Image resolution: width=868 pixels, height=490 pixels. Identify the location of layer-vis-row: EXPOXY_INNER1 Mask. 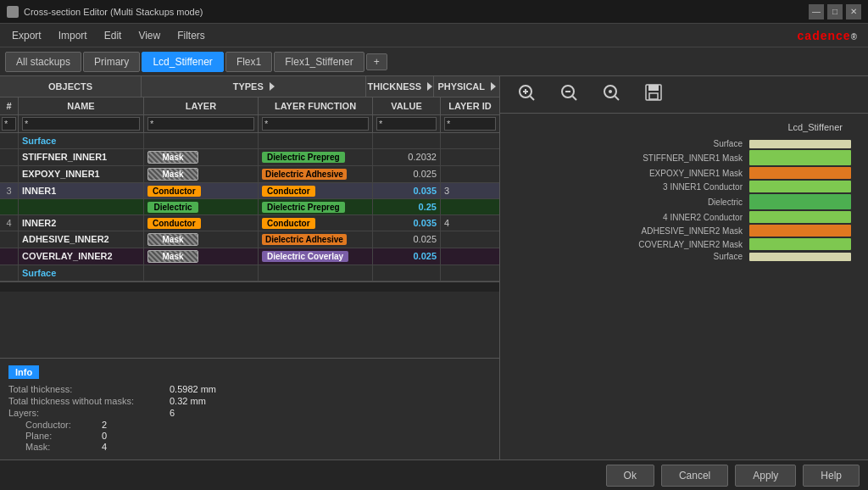
(680, 173).